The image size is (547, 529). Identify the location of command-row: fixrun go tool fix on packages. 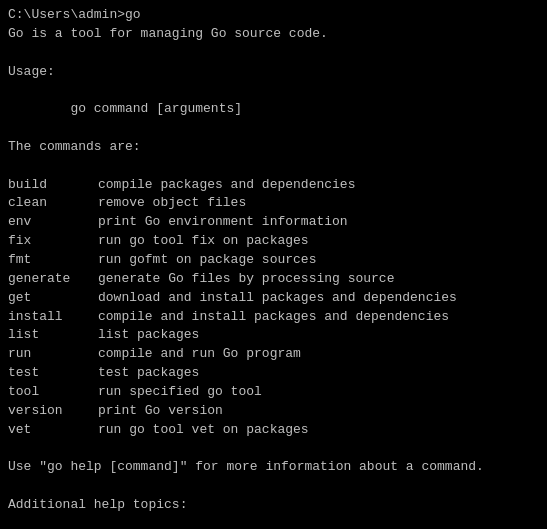
(274, 242).